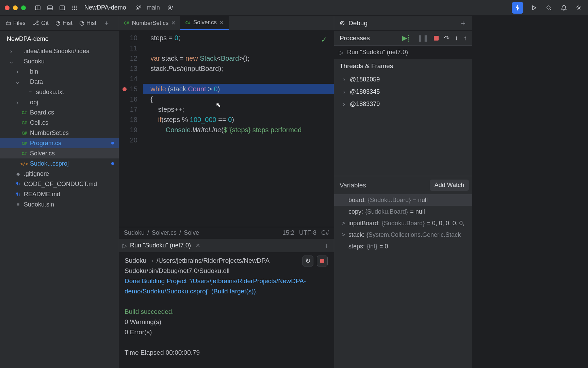 Image resolution: width=588 pixels, height=368 pixels. What do you see at coordinates (59, 164) in the screenshot?
I see `tree-item: </>Sudoku.csproj` at bounding box center [59, 164].